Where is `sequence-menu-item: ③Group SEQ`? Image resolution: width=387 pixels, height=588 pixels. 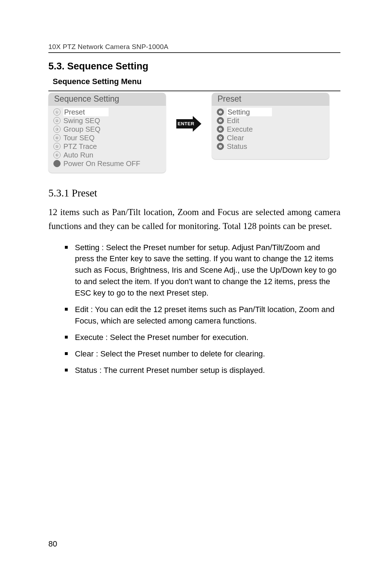
sequence-menu-item: ③Group SEQ is located at coordinates (108, 129).